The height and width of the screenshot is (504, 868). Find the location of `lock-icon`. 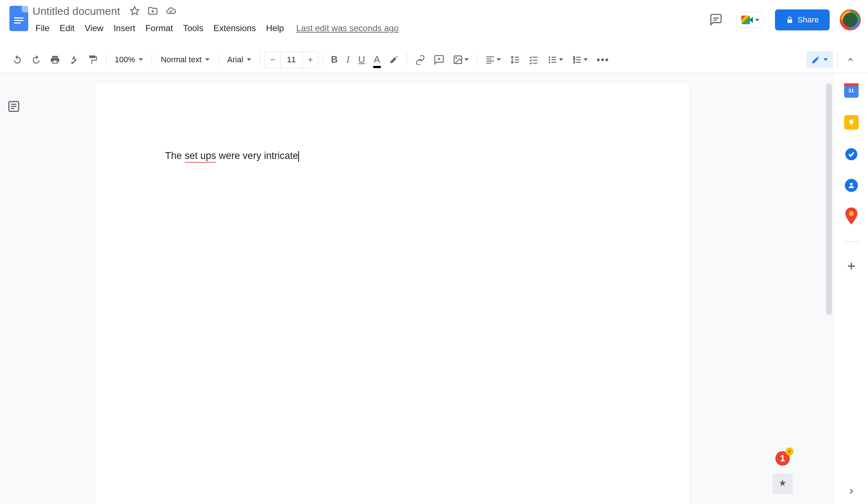

lock-icon is located at coordinates (790, 20).